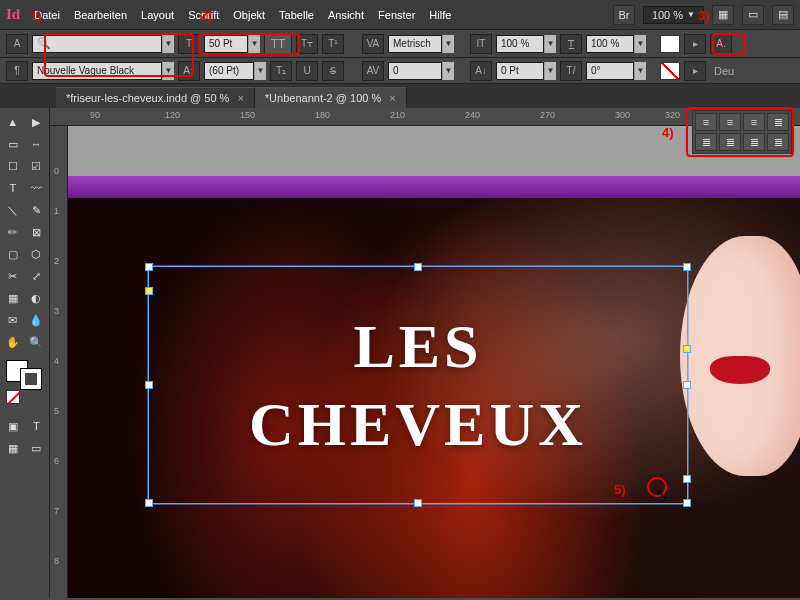  I want to click on baseline-field: 0 Pt, so click(520, 71).